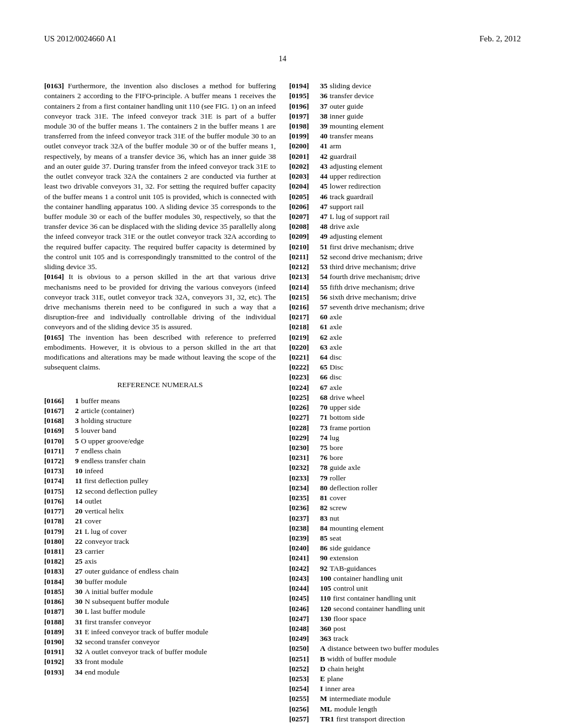 This screenshot has height=728, width=565. Describe the element at coordinates (79, 552) in the screenshot. I see `reference-key: 23` at that location.